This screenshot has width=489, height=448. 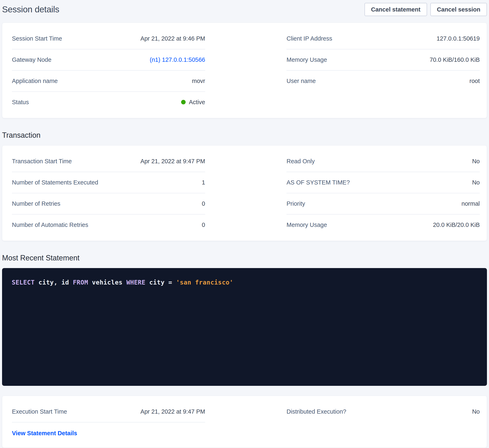 I want to click on execution-columns: Execution Start Time Apr 21, 2022 at 9:4…, so click(x=246, y=420).